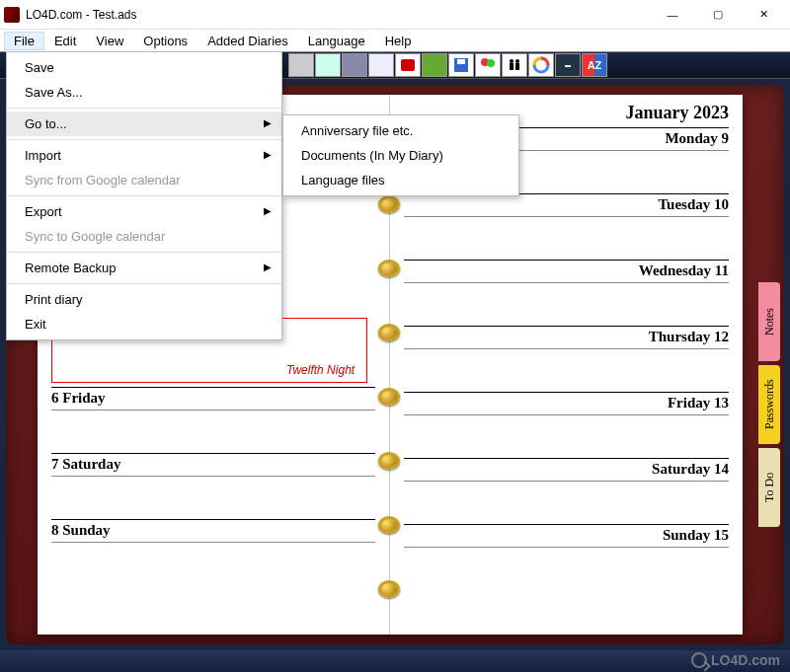  I want to click on titlebar: LO4D.com - Test.ads — ▢ ✕, so click(395, 15).